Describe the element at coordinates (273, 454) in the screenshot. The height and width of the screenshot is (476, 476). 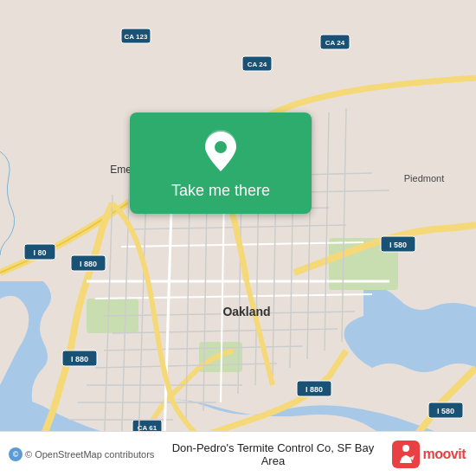
I see `location-name: Don-Pedro's Termite Control Co, SF Bay A…` at that location.